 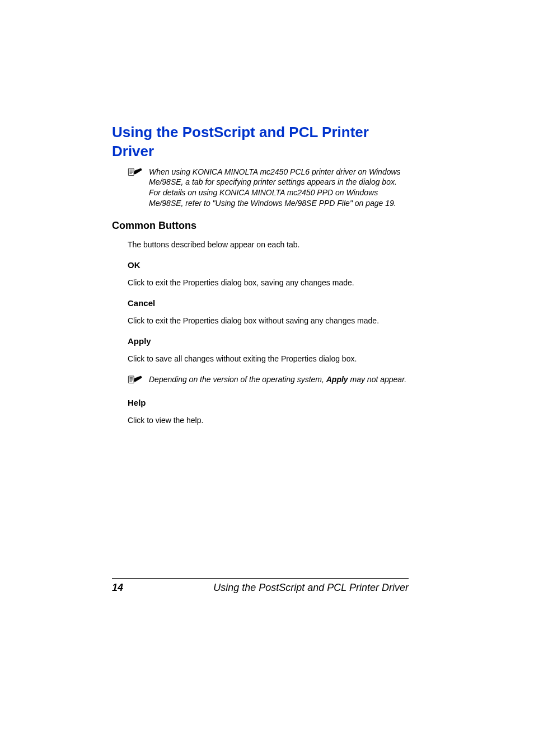 What do you see at coordinates (273, 198) in the screenshot?
I see `top-note-line2: For details on using KONICA MINOLTA mc24…` at bounding box center [273, 198].